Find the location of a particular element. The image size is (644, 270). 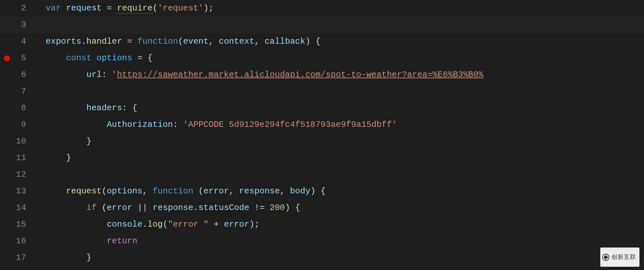

code-content: request(options, function (error, respon… is located at coordinates (338, 191).